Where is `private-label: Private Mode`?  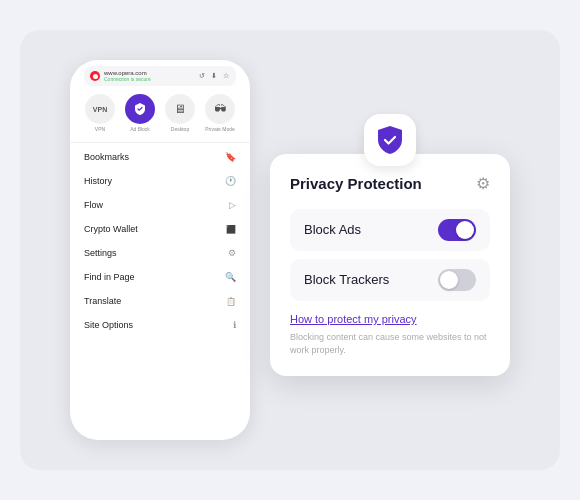 private-label: Private Mode is located at coordinates (220, 129).